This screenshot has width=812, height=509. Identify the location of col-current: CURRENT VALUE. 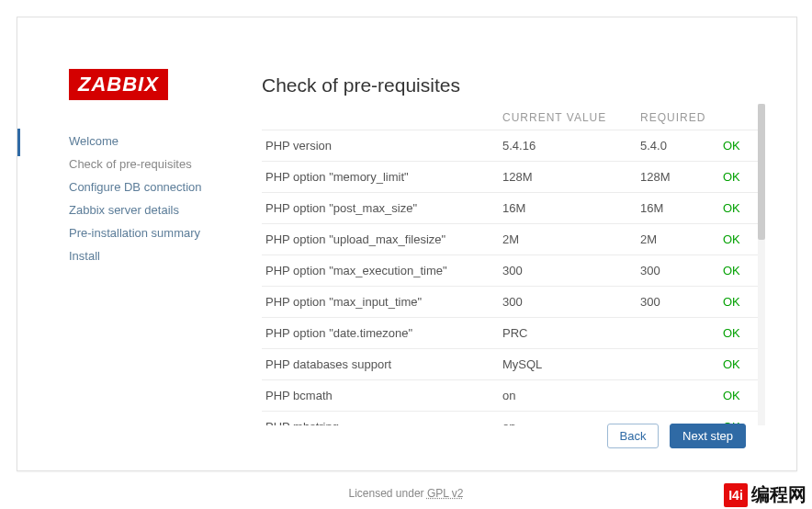
(568, 118).